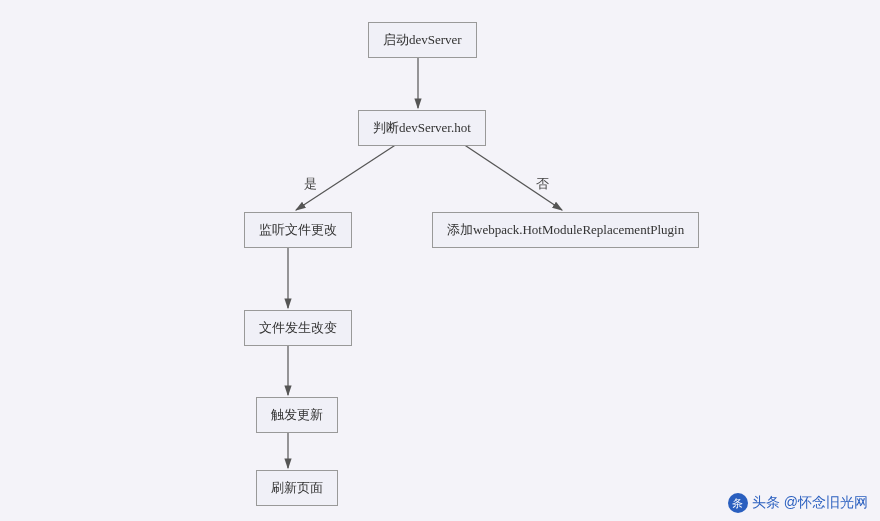  What do you see at coordinates (422, 40) in the screenshot?
I see `node-start-label: 启动devServer` at bounding box center [422, 40].